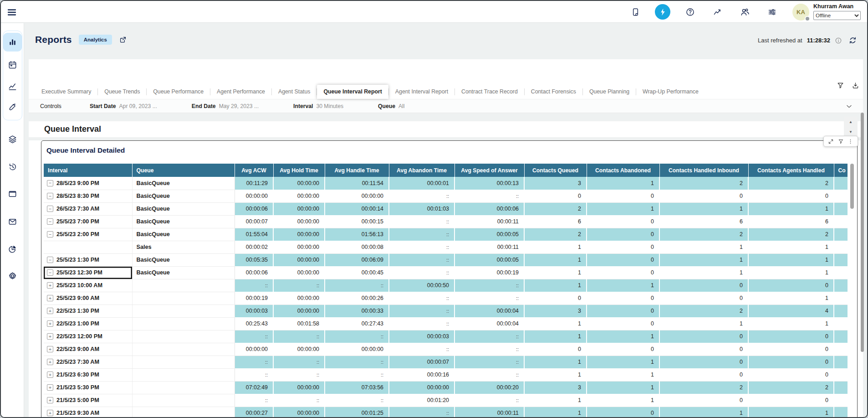  I want to click on queue-cell: BasicQueue, so click(183, 273).